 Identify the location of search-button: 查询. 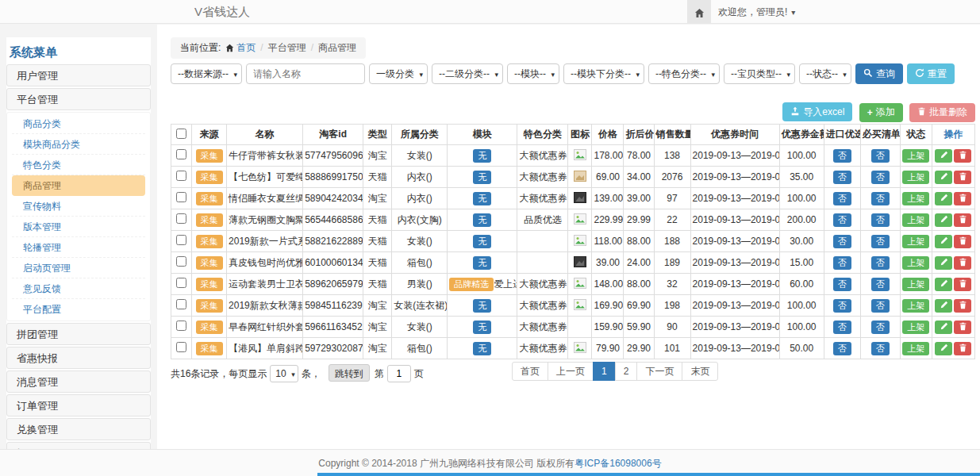
(879, 74).